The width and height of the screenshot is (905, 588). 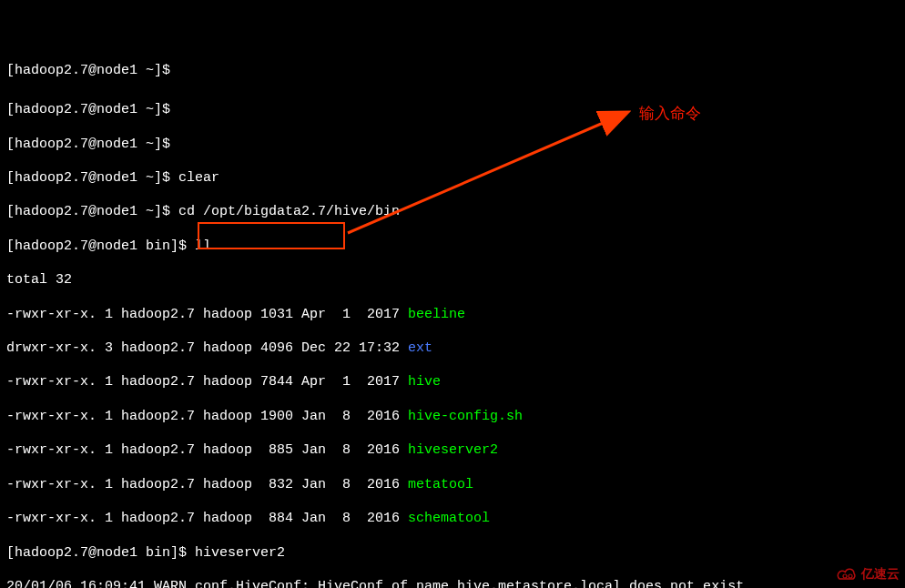 What do you see at coordinates (452, 417) in the screenshot?
I see `file-row: -rwxr-xr-x. 1 hadoop2.7 hadoop 1900 Jan …` at bounding box center [452, 417].